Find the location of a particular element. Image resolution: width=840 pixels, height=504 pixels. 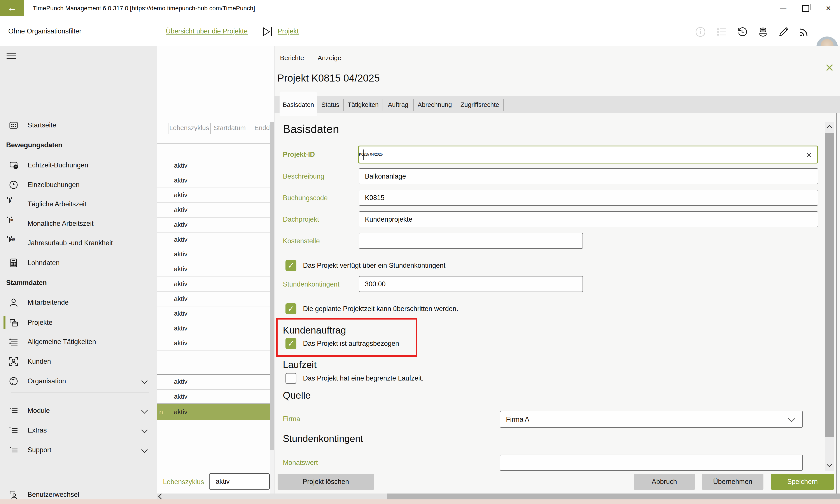

close-icon: ✕ is located at coordinates (829, 68).